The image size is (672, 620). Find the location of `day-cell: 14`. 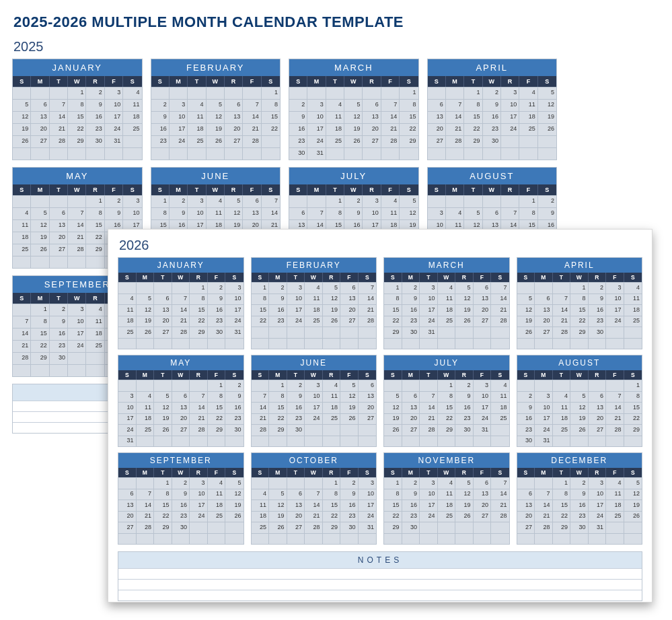

day-cell: 14 is located at coordinates (562, 310).